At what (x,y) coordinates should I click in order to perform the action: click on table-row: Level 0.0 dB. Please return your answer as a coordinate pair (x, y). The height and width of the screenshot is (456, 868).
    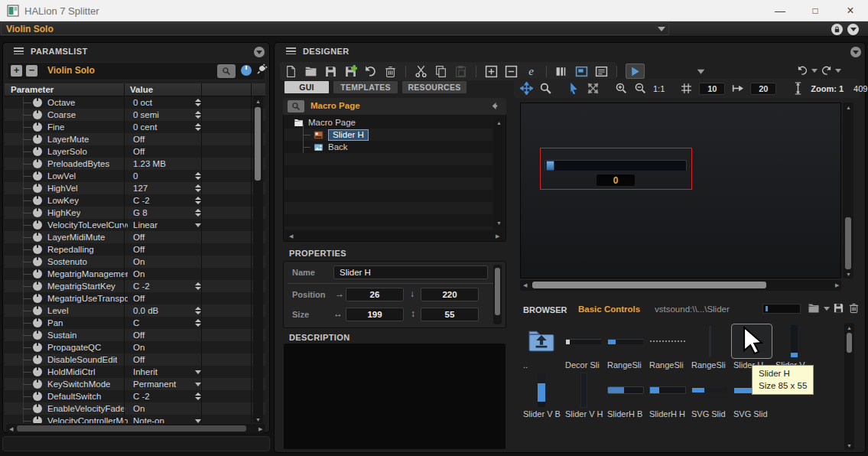
    Looking at the image, I should click on (135, 311).